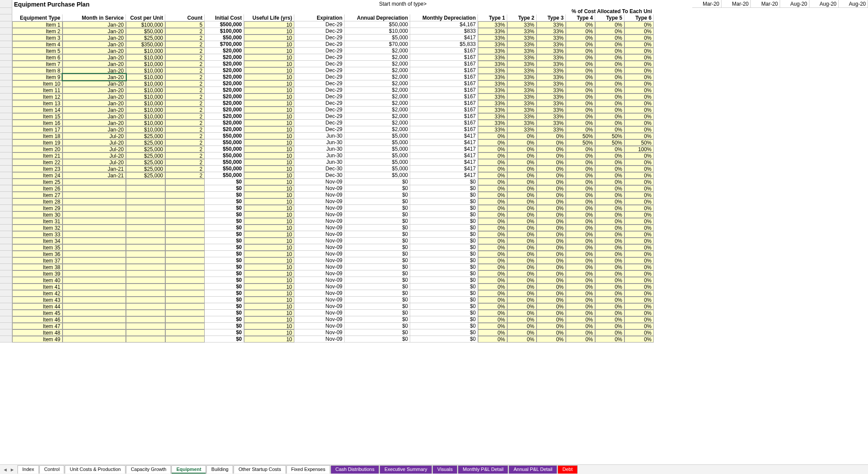  What do you see at coordinates (146, 156) in the screenshot?
I see `cell-cost-per-unit: $25,000` at bounding box center [146, 156].